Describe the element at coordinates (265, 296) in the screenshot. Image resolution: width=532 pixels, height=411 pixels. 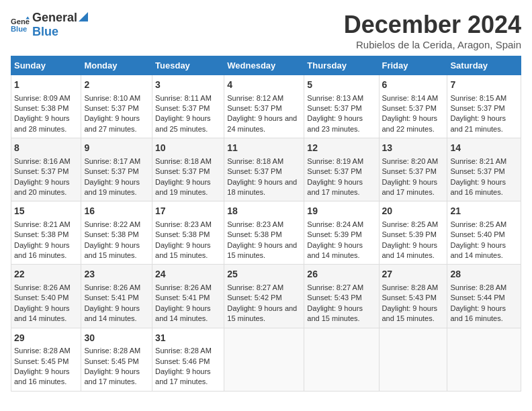
I see `calendar-cell: 25 Sunrise: 8:27 AM Sunset: 5:42 PM Dayl…` at that location.